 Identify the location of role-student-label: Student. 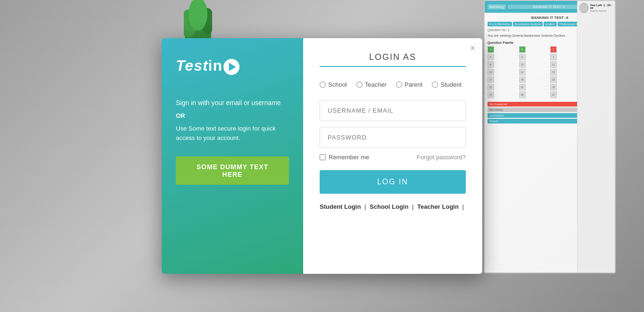
(451, 85).